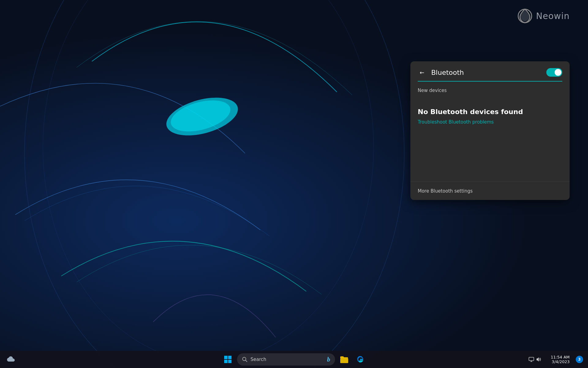 This screenshot has height=368, width=588. I want to click on search-text: Search, so click(287, 359).